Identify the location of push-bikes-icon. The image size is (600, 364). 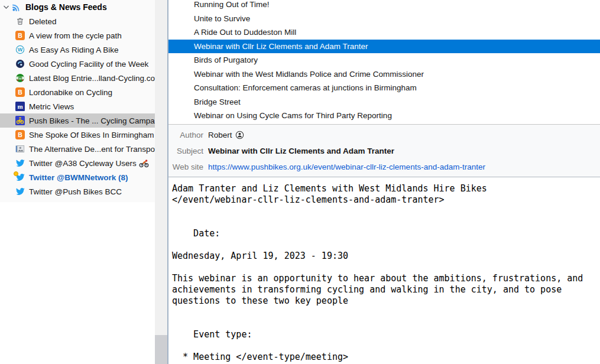
(20, 121).